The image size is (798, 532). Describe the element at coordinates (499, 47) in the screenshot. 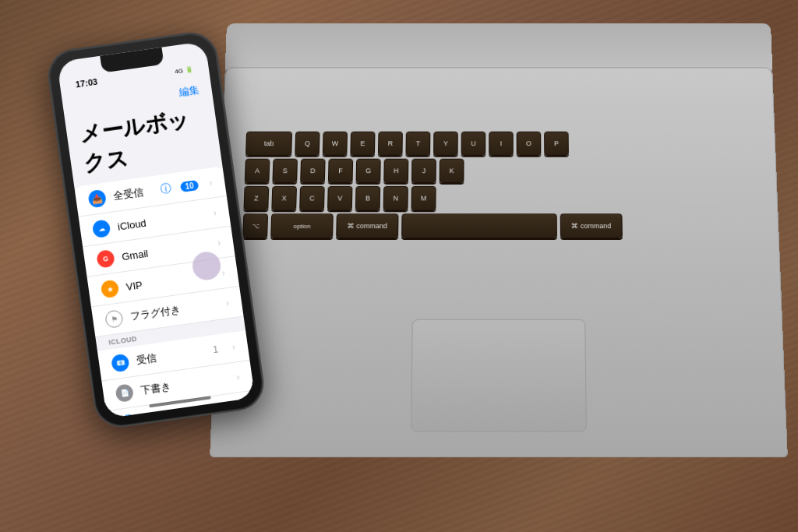

I see `laptop-lid` at that location.